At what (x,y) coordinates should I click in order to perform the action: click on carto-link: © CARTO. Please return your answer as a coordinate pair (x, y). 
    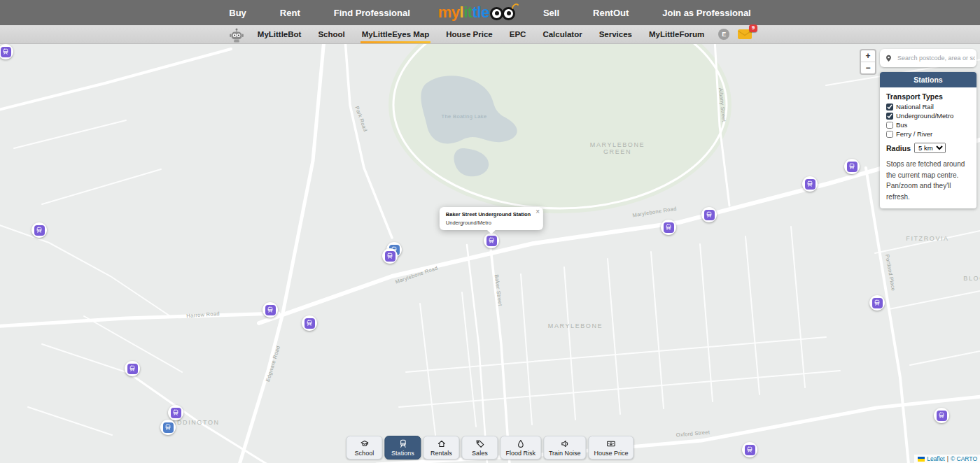
    Looking at the image, I should click on (964, 459).